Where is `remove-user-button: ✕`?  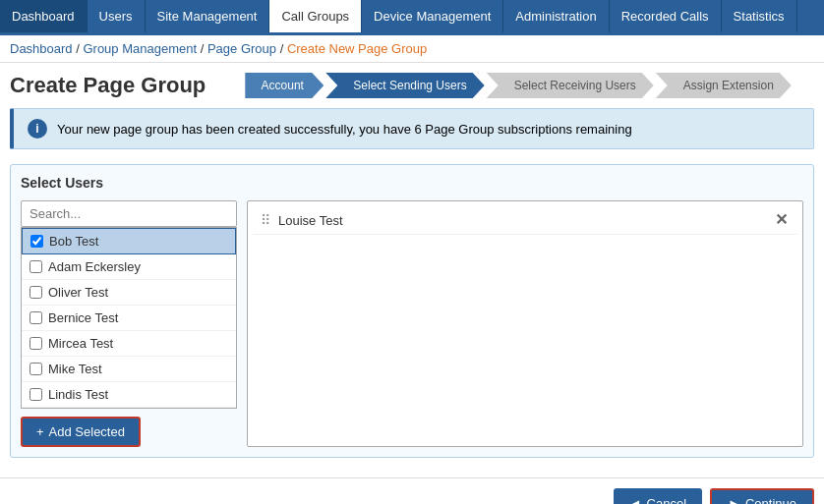
remove-user-button: ✕ is located at coordinates (781, 220).